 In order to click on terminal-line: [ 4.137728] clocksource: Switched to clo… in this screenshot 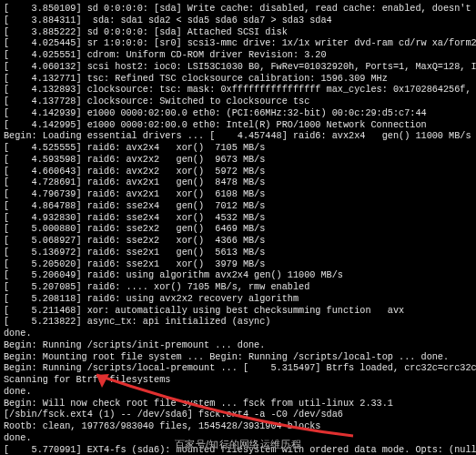, I will do `click(238, 102)`.